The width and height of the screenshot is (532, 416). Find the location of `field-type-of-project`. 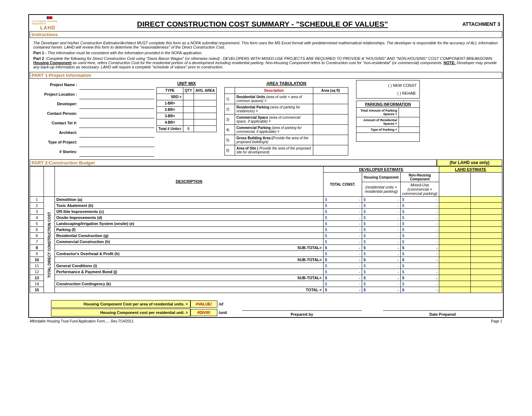

field-type-of-project is located at coordinates (117, 142).